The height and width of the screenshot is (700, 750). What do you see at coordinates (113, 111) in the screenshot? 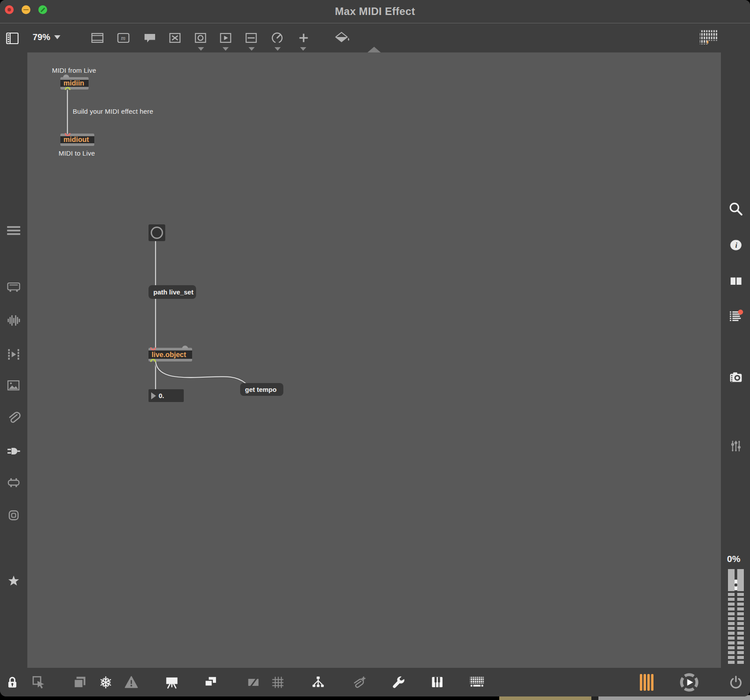
I see `comment-build-here: Build your MIDI effect here` at bounding box center [113, 111].